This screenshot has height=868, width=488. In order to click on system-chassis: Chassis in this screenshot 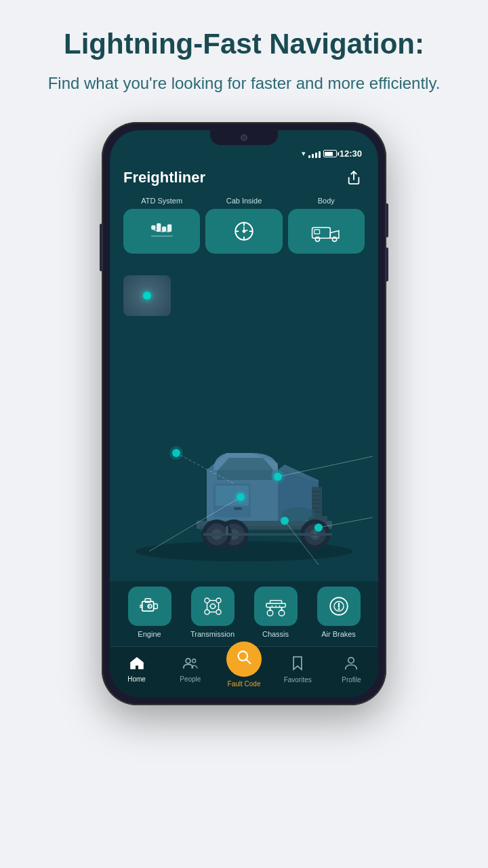, I will do `click(275, 612)`.